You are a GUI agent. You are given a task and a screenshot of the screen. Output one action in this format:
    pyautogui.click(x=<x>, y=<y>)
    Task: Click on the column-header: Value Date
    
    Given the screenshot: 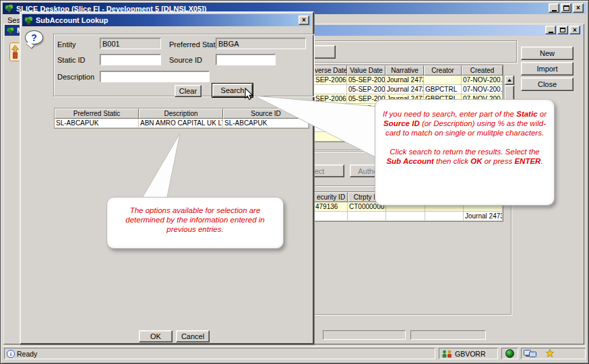 What is the action you would take?
    pyautogui.click(x=367, y=70)
    